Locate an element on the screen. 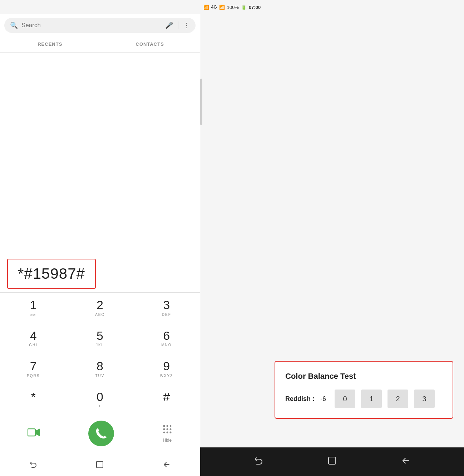 Image resolution: width=464 pixels, height=476 pixels. nav-arrow-icon is located at coordinates (167, 466).